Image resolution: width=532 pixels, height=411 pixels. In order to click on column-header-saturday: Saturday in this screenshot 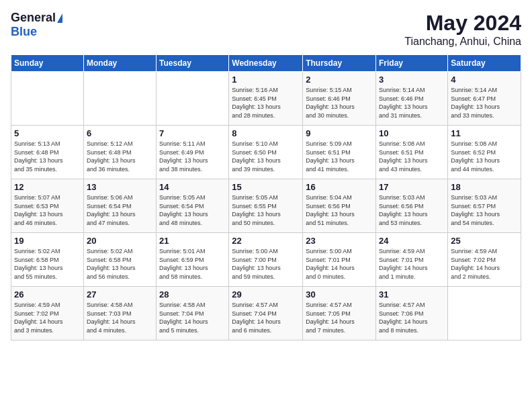, I will do `click(485, 63)`.